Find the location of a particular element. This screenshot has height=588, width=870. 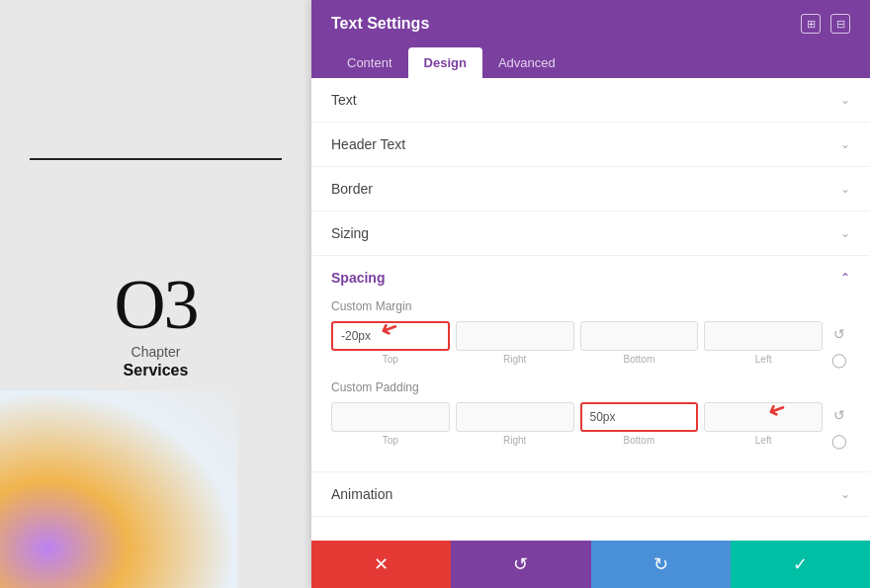

collapse-icon: ⊟ is located at coordinates (840, 24).